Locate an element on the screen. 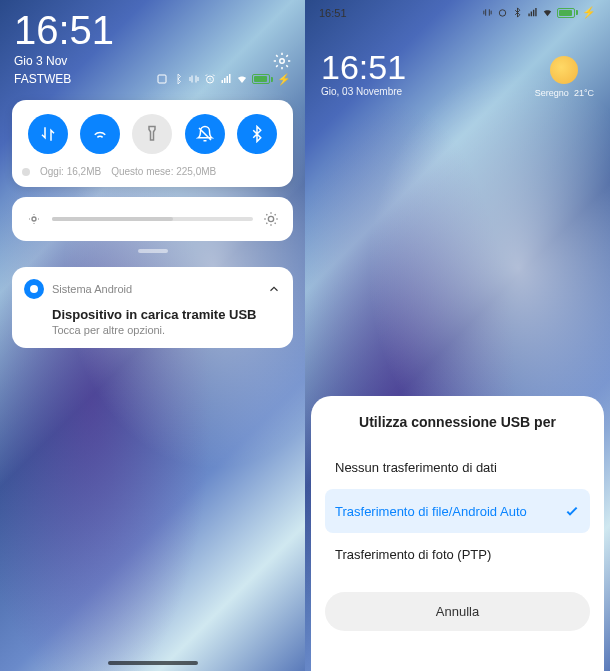 The image size is (610, 671). usb-dialog-title: Utilizza connessione USB per is located at coordinates (458, 422).